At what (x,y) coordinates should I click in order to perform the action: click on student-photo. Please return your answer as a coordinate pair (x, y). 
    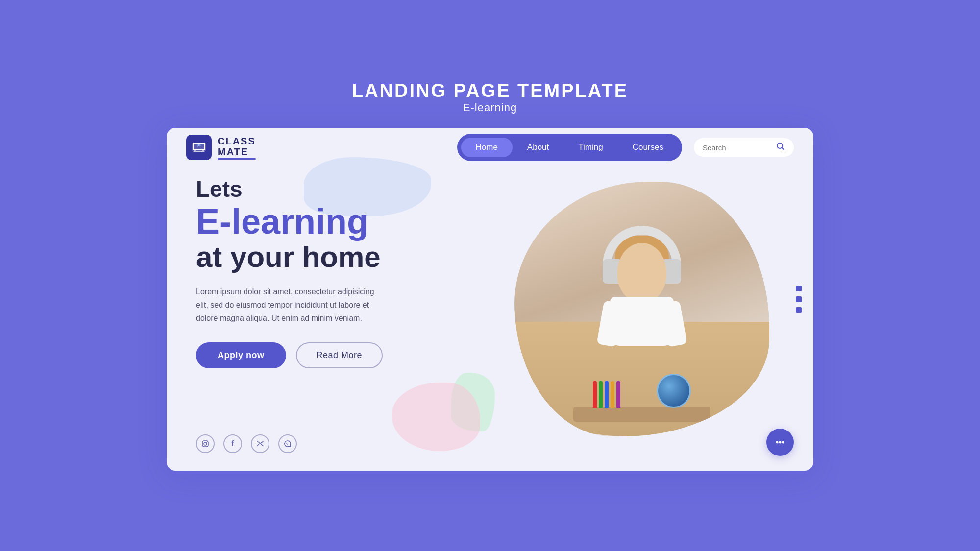
    Looking at the image, I should click on (642, 309).